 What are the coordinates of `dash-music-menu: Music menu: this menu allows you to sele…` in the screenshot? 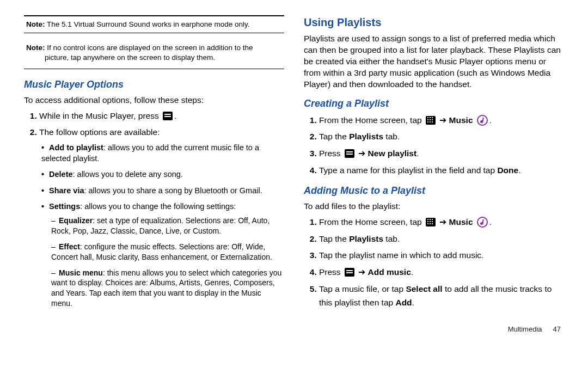 It's located at (168, 289).